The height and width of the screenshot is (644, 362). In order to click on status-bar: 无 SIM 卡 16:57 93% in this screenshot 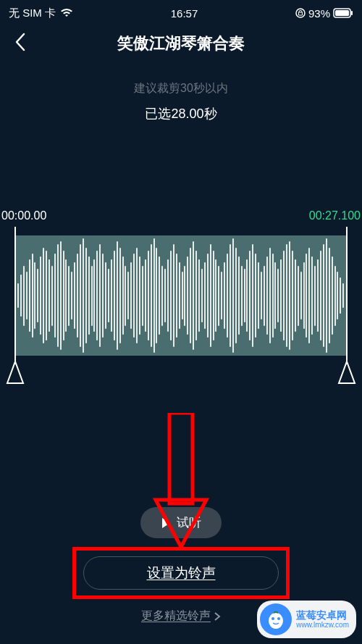, I will do `click(181, 13)`.